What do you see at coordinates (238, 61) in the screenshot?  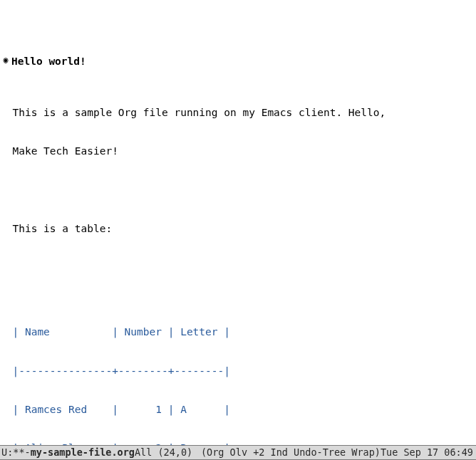 I see `org-heading-1: ◉Hello world!` at bounding box center [238, 61].